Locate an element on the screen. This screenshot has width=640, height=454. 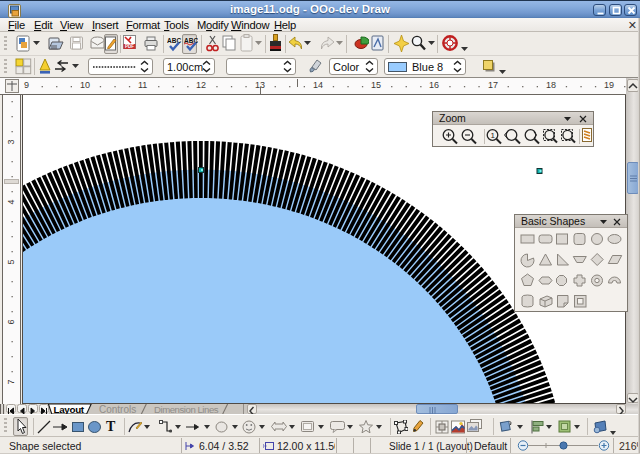
svg-text: ABC is located at coordinates (174, 40).